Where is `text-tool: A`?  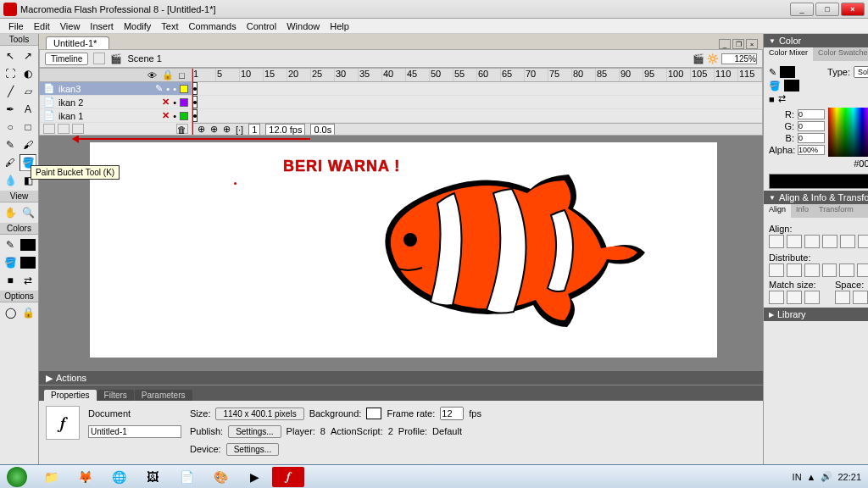
text-tool: A is located at coordinates (28, 109).